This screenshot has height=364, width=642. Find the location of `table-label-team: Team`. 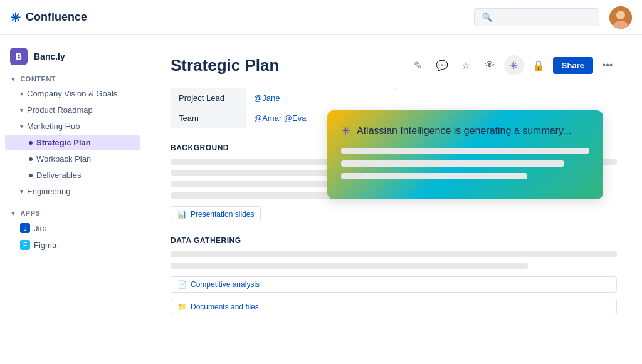

table-label-team: Team is located at coordinates (209, 118).